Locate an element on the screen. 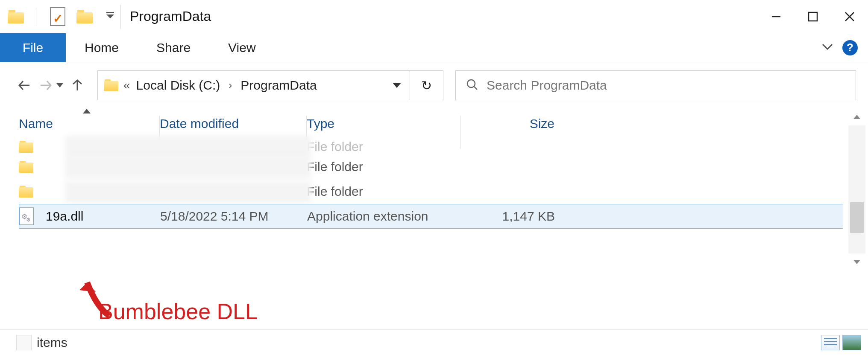 This screenshot has width=868, height=355. cell-date: 5/18/2022 5:14 PM is located at coordinates (234, 216).